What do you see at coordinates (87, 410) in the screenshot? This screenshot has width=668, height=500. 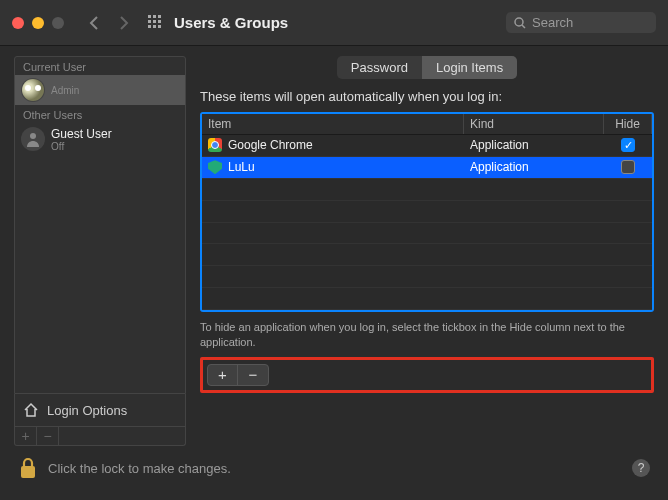 I see `login-options-label: Login Options` at bounding box center [87, 410].